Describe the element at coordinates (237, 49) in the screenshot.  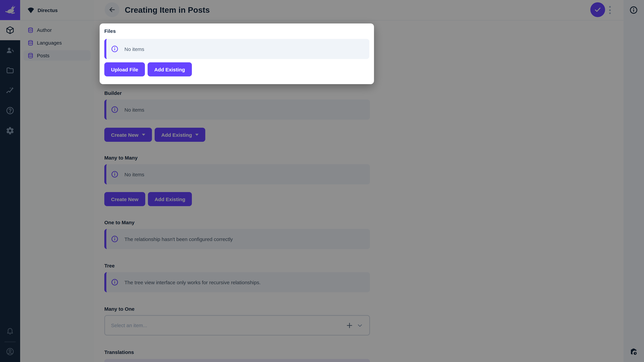
I see `files-notice: No items` at that location.